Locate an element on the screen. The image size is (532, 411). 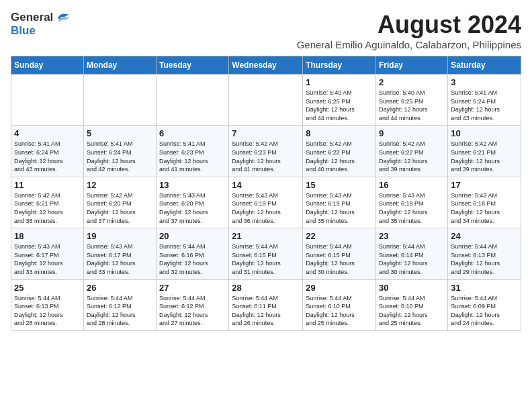
calendar-cell: 19Sunrise: 5:43 AM Sunset: 6:17 PM Dayli… is located at coordinates (120, 254).